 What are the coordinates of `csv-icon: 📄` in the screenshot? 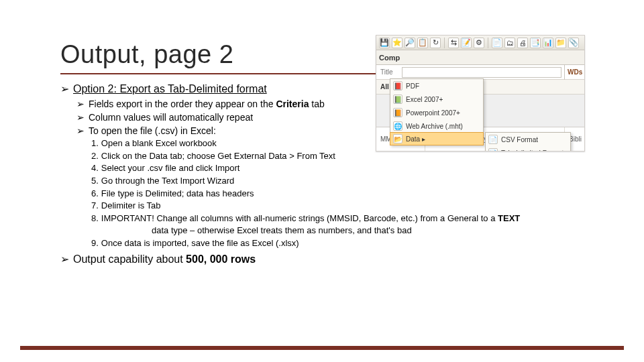 It's located at (493, 139).